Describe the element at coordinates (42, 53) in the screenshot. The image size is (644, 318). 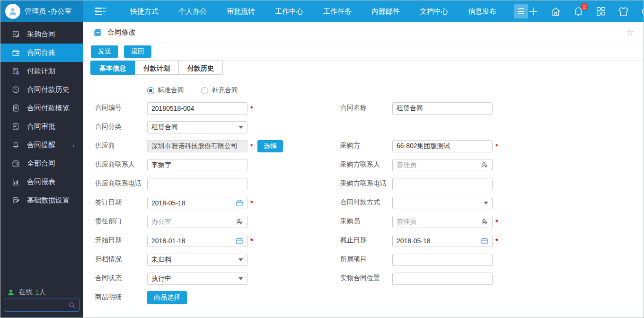
I see `sidebar-item-contract-ledger: 合同台账` at that location.